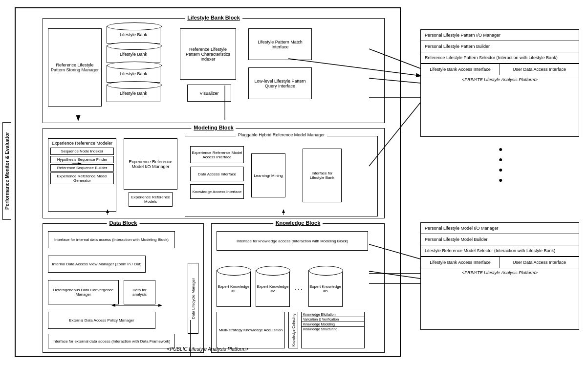  What do you see at coordinates (292, 241) in the screenshot?
I see `knowledge-access-top-box: Interface for knowledge access (Interact…` at bounding box center [292, 241].